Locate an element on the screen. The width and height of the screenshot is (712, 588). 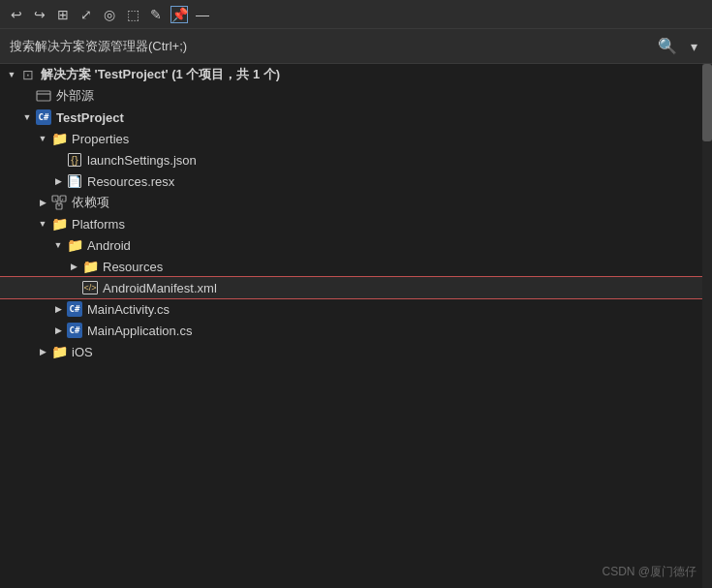
android-resources-row: 📁 Resources is located at coordinates (356, 266).